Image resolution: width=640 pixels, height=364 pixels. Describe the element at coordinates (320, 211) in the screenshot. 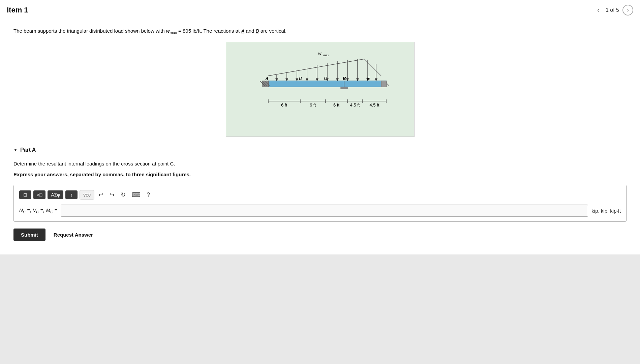

I see `answer-row: NC =, VC =, MC = kip, kip, kip·ft` at that location.